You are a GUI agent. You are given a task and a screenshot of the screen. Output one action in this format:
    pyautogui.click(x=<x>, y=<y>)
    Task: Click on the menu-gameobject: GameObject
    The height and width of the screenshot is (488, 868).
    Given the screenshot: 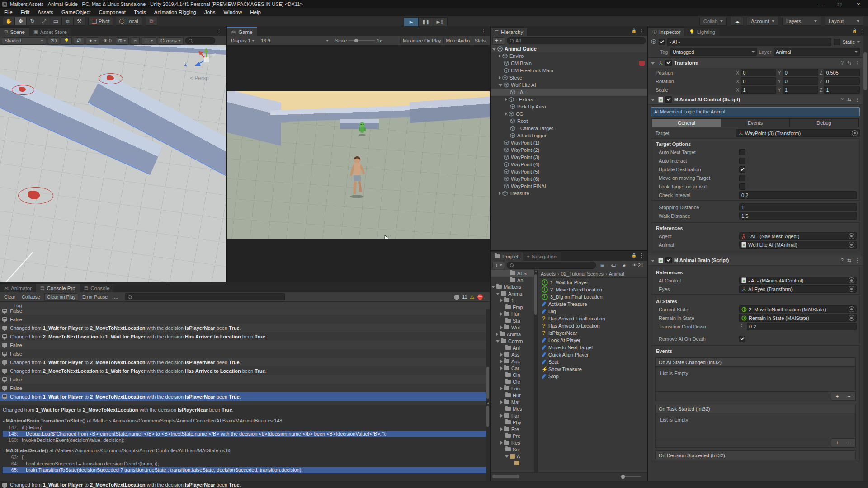 What is the action you would take?
    pyautogui.click(x=76, y=12)
    